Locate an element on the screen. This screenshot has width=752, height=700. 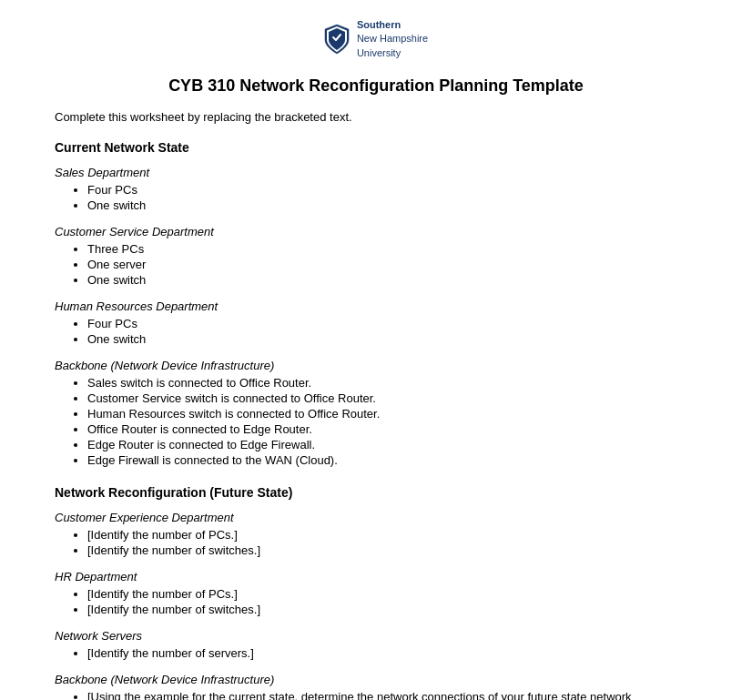
header-logo: Southern New Hampshire University is located at coordinates (376, 39).